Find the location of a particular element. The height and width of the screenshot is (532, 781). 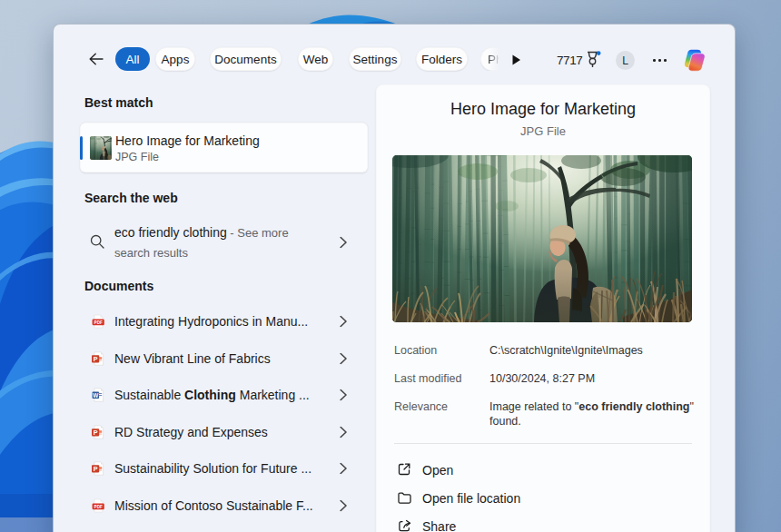

svg-text: W is located at coordinates (96, 396).